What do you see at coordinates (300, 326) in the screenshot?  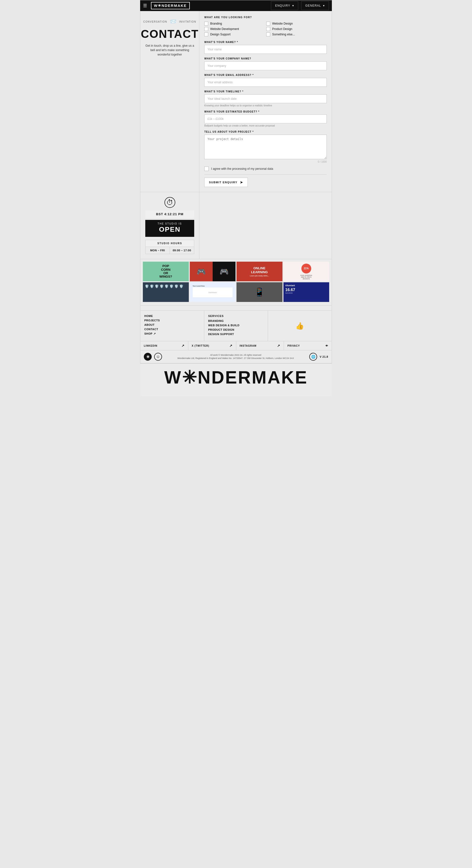 I see `footer-col-thumbs: 👍` at bounding box center [300, 326].